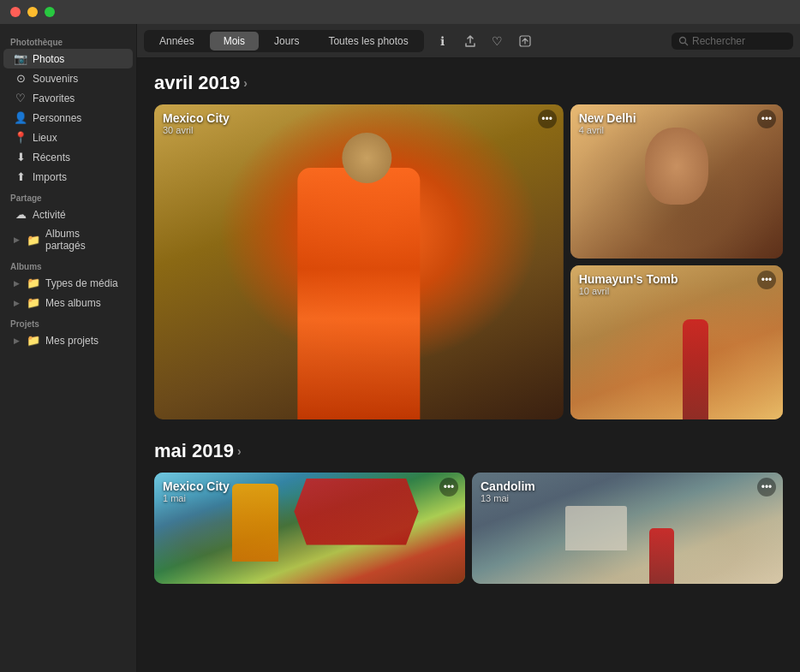 The width and height of the screenshot is (800, 672). I want to click on more-btn-mexico-april: •••, so click(547, 119).